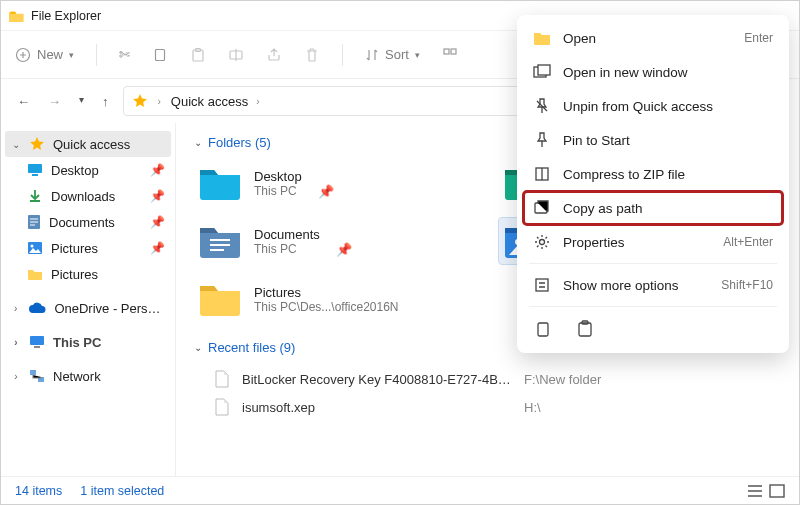 The height and width of the screenshot is (505, 800). Describe the element at coordinates (624, 174) in the screenshot. I see `ctx-label: Compress to ZIP file` at that location.